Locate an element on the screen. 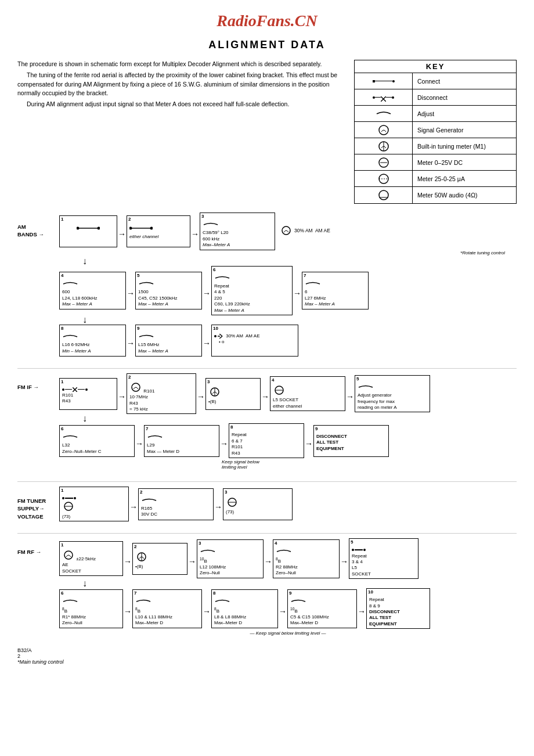 This screenshot has width=534, height=756. am-step-3: 3 C38/59° L20600 kHz Max–Meter A is located at coordinates (237, 231).